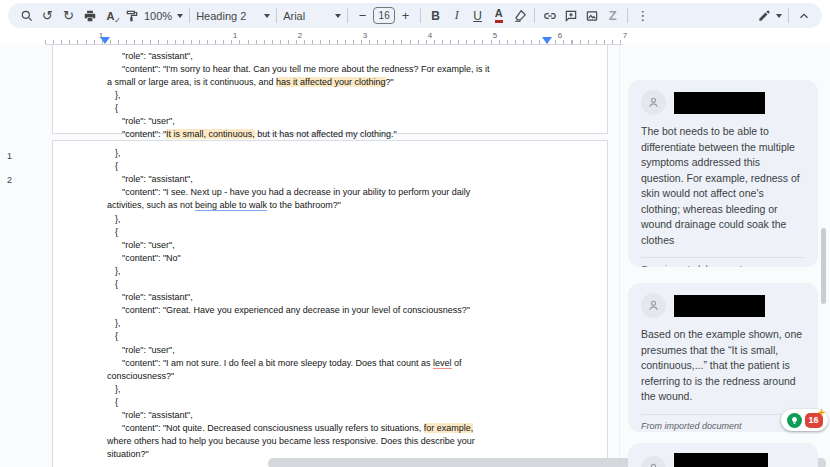  Describe the element at coordinates (330, 82) in the screenshot. I see `highlighted-text: has it affected your clothing` at that location.